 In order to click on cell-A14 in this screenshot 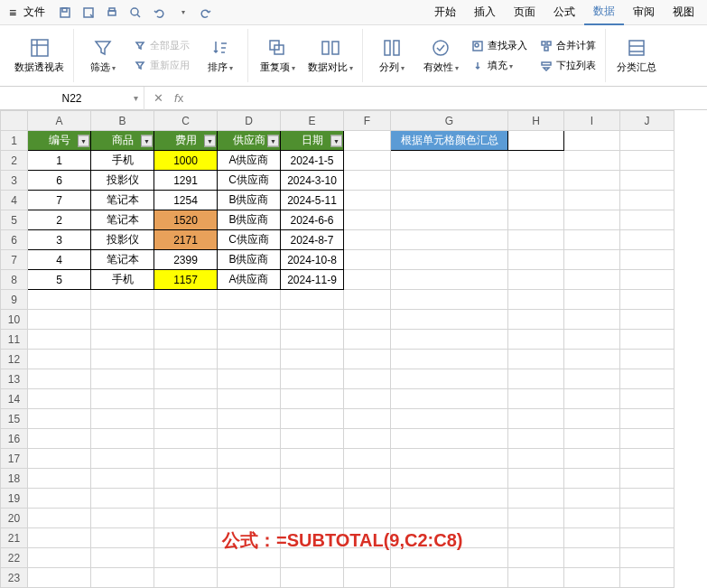, I will do `click(60, 399)`.